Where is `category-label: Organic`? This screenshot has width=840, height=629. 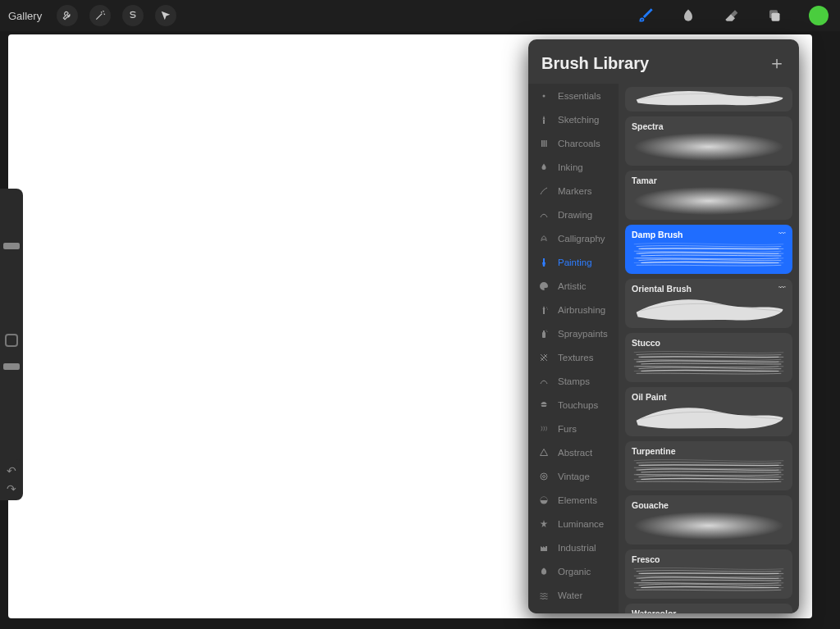
category-label: Organic is located at coordinates (574, 572).